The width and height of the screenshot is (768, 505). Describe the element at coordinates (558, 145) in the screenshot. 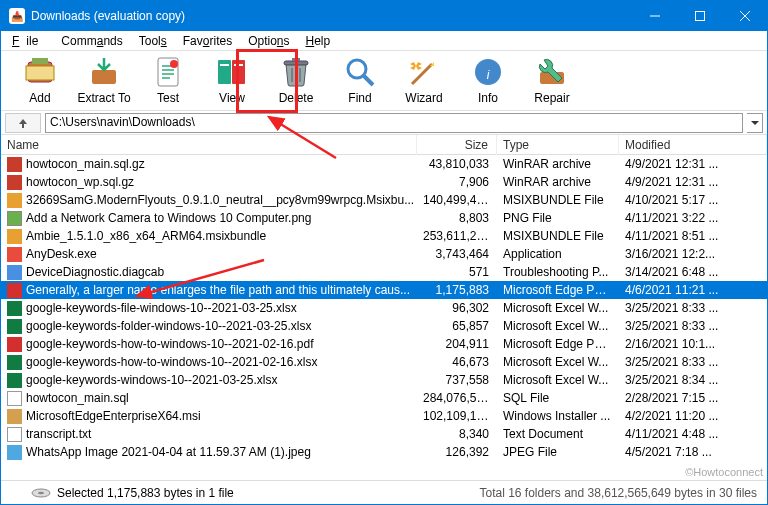

I see `col-type: Type` at that location.